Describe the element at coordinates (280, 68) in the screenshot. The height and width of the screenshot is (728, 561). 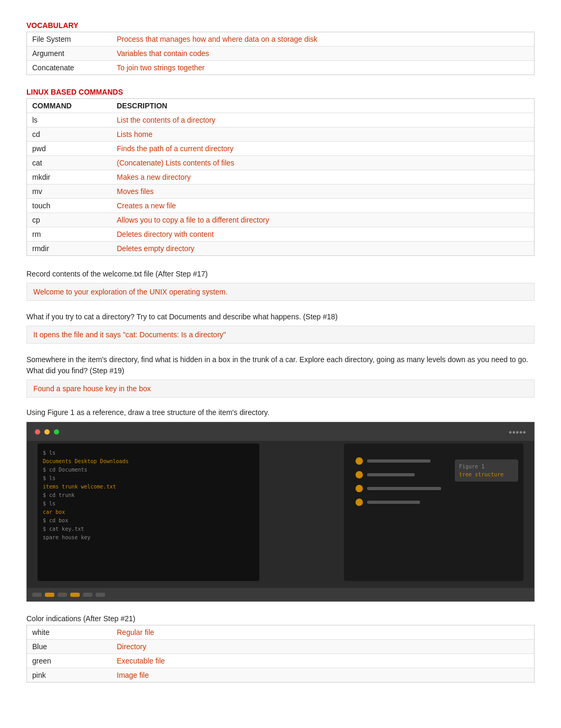
I see `vocab-row: Concatenate To join two strings together` at that location.